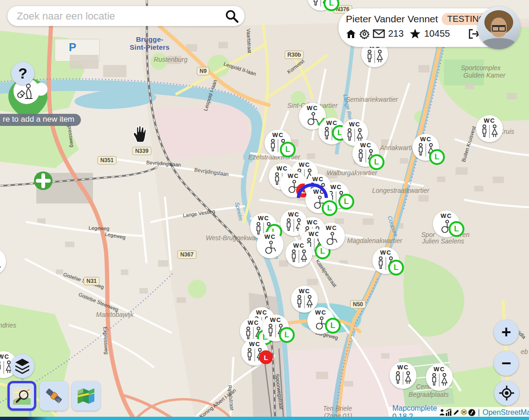 Image resolution: width=529 pixels, height=420 pixels. What do you see at coordinates (415, 33) in the screenshot?
I see `star-icon` at bounding box center [415, 33].